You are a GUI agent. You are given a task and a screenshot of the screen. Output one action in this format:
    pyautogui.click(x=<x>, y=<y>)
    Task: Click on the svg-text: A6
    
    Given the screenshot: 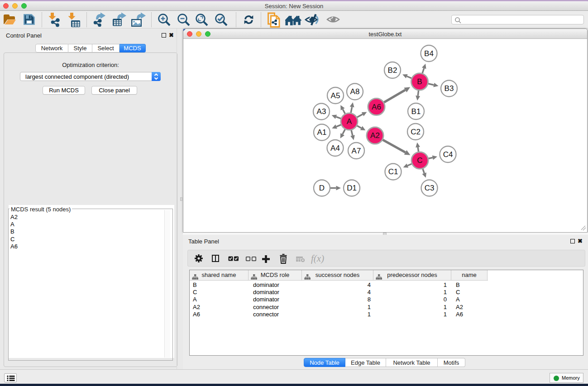 What is the action you would take?
    pyautogui.click(x=377, y=107)
    